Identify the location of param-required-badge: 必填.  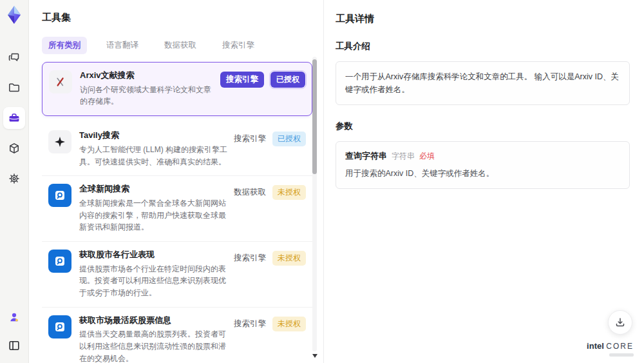
(427, 156).